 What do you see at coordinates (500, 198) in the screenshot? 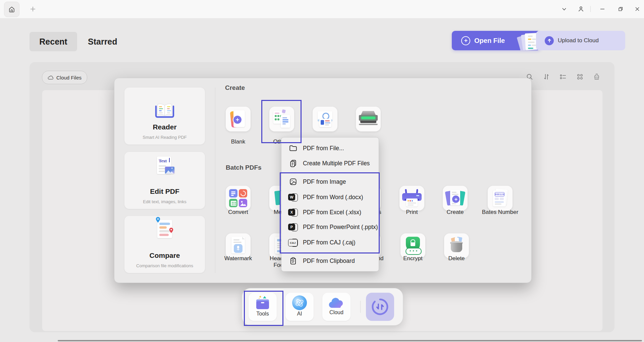
I see `batch-item-bates: 000123` at bounding box center [500, 198].